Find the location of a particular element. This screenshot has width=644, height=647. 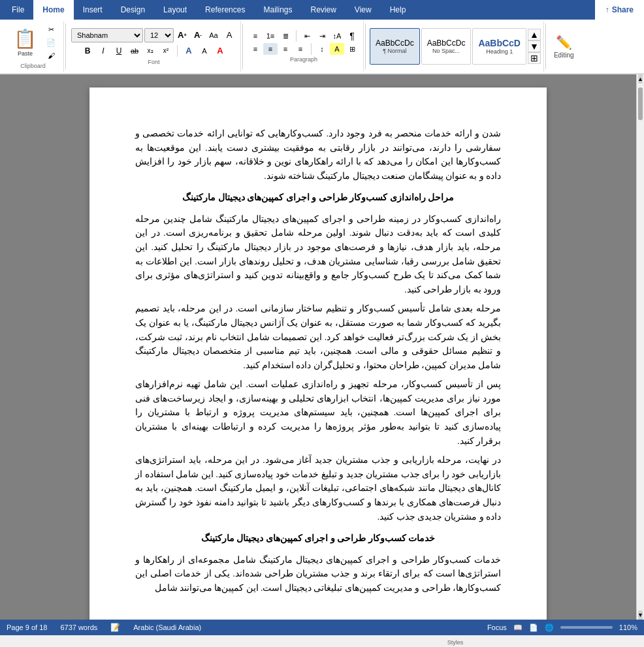

align-center-button: ≡ is located at coordinates (270, 49).